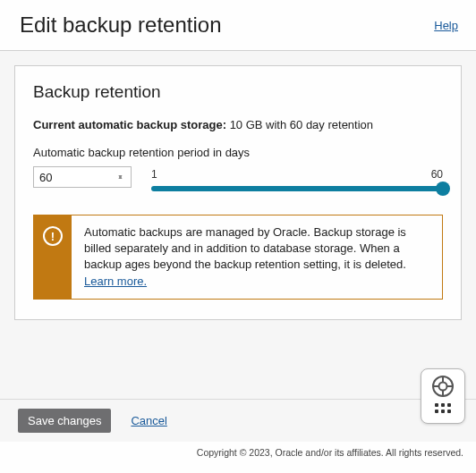 This screenshot has width=476, height=473. I want to click on apps-grid-icon, so click(443, 410).